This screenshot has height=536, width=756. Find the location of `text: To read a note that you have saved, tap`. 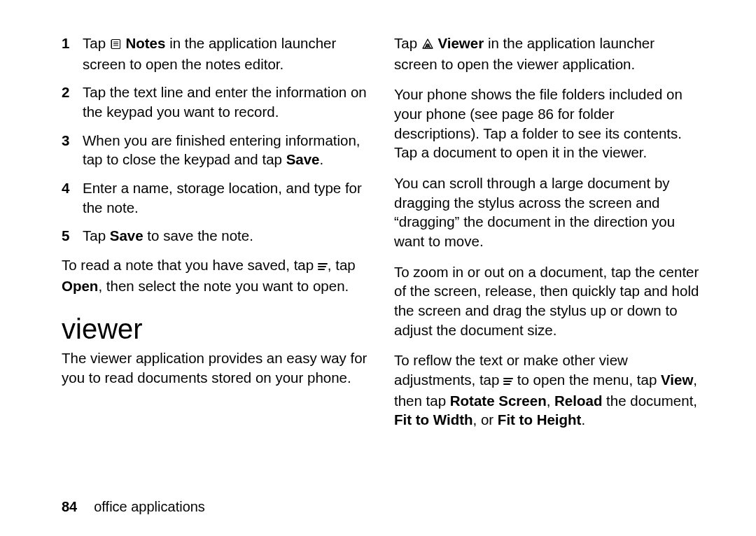

text: To read a note that you have saved, tap is located at coordinates (190, 265).